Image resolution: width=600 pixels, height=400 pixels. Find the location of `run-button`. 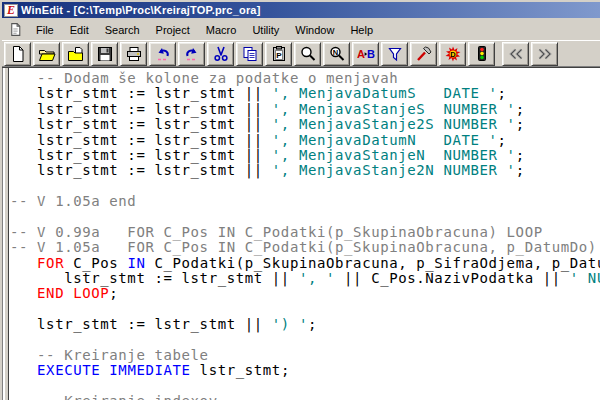

run-button is located at coordinates (482, 54).